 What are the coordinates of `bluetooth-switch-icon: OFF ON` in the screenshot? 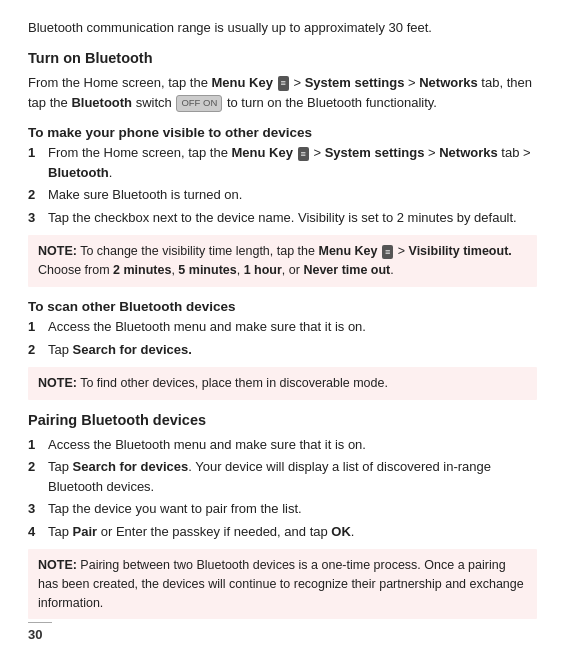 It's located at (199, 104).